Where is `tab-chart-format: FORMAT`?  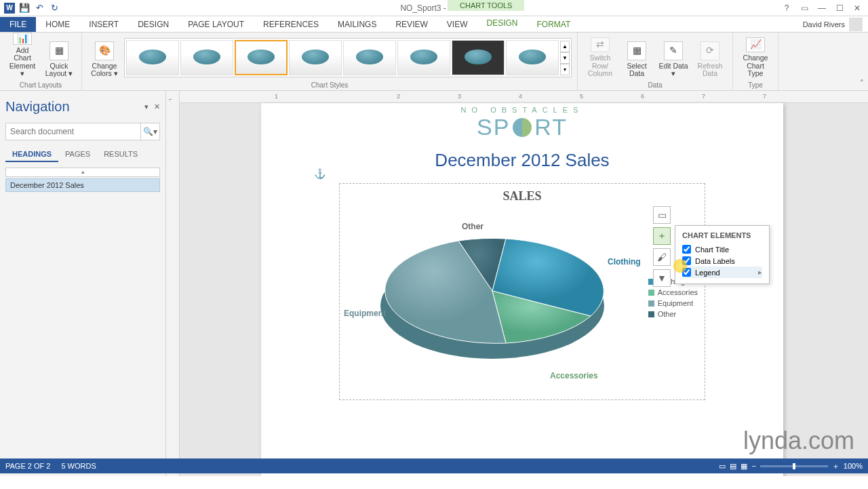 tab-chart-format: FORMAT is located at coordinates (553, 24).